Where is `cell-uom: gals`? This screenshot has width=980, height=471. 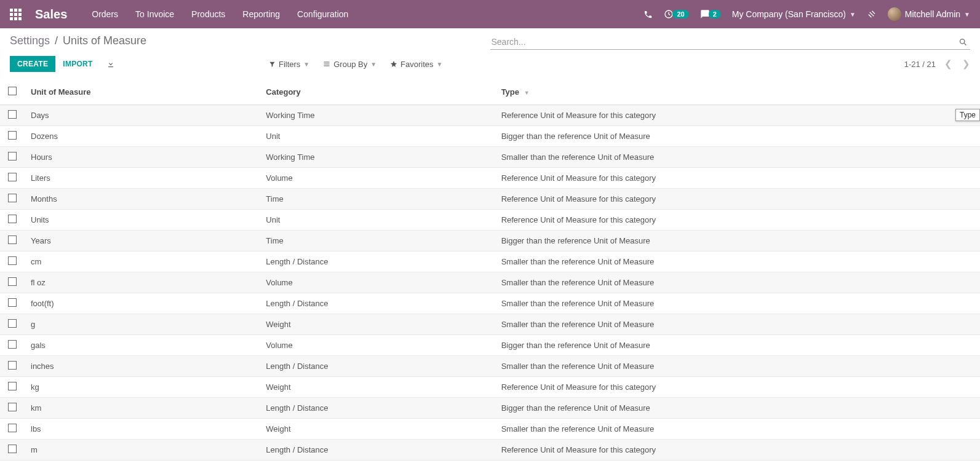
cell-uom: gals is located at coordinates (142, 346).